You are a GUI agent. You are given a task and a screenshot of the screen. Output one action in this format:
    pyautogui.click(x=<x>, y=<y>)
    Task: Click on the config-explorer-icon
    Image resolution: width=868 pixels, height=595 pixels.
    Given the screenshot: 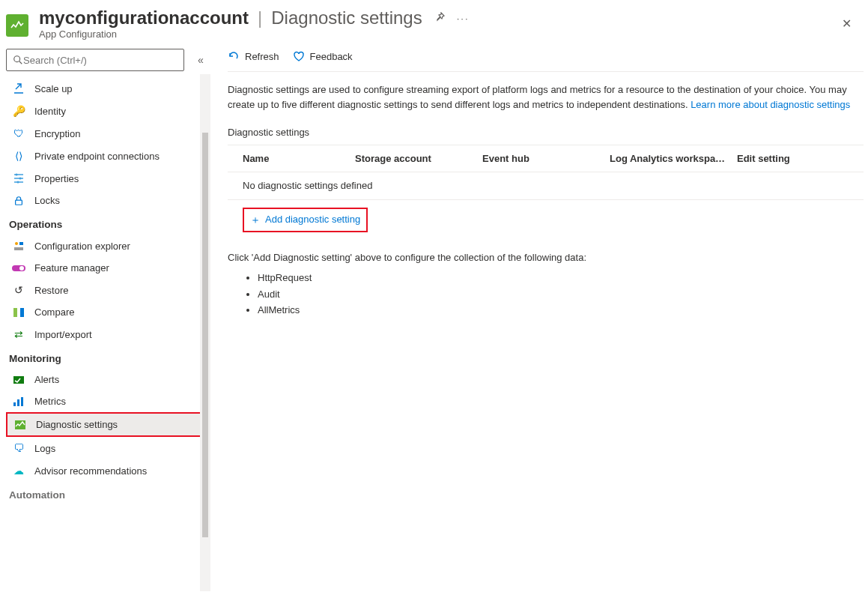 What is the action you would take?
    pyautogui.click(x=19, y=246)
    